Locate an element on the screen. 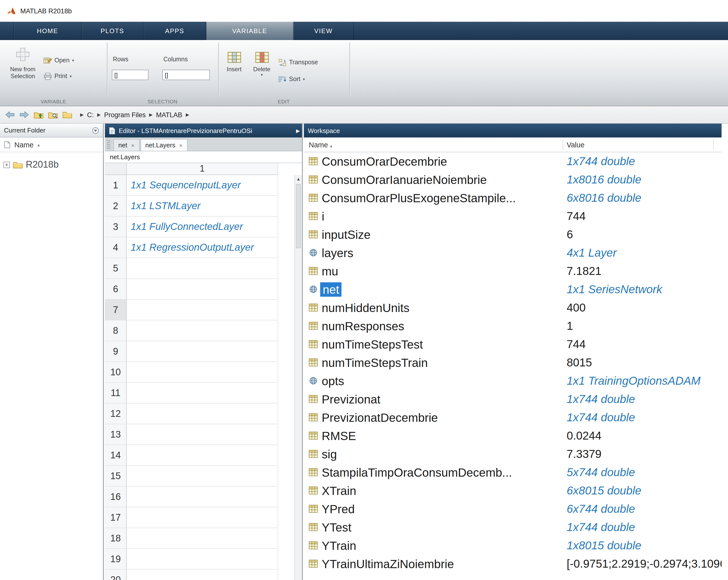  breadcrumb-segment-matlab: MATLAB is located at coordinates (169, 115).